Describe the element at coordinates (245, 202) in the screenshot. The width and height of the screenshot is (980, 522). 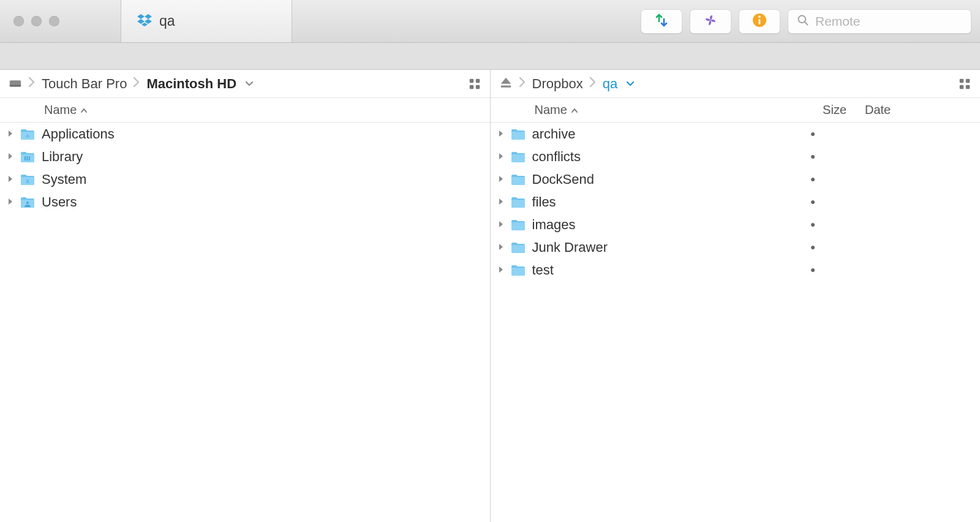
I see `file-row: Users` at that location.